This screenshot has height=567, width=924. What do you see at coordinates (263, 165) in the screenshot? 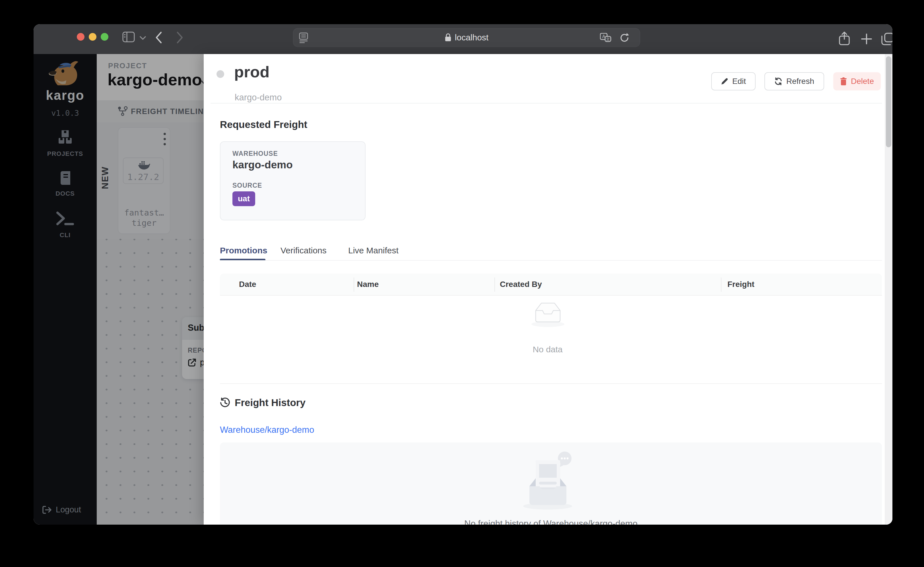
I see `warehouse-value: kargo-demo` at bounding box center [263, 165].